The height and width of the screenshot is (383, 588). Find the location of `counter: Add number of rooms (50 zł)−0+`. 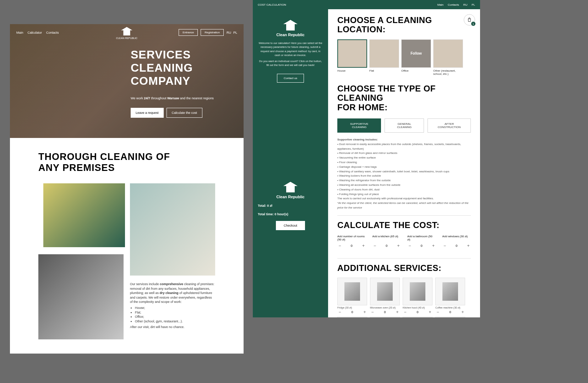

counter: Add number of rooms (50 zł)−0+ is located at coordinates (352, 242).